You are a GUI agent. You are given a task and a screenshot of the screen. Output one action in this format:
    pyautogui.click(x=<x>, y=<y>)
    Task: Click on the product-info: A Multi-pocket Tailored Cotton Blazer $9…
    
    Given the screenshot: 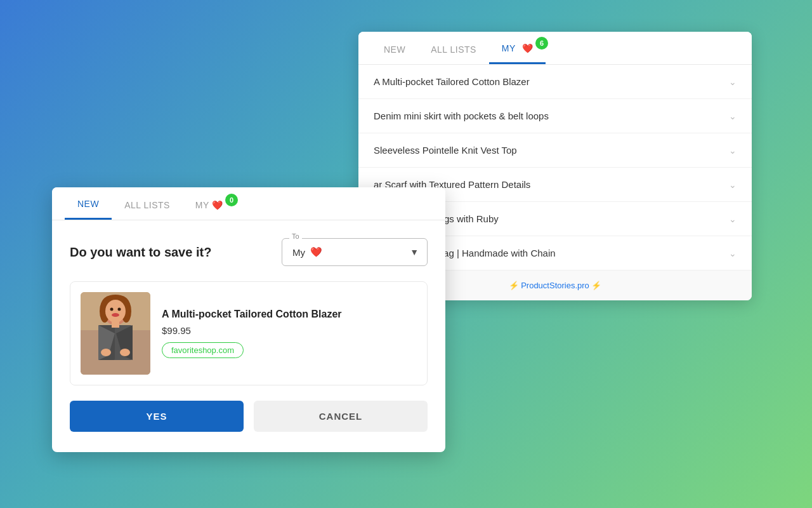 What is the action you would take?
    pyautogui.click(x=289, y=333)
    